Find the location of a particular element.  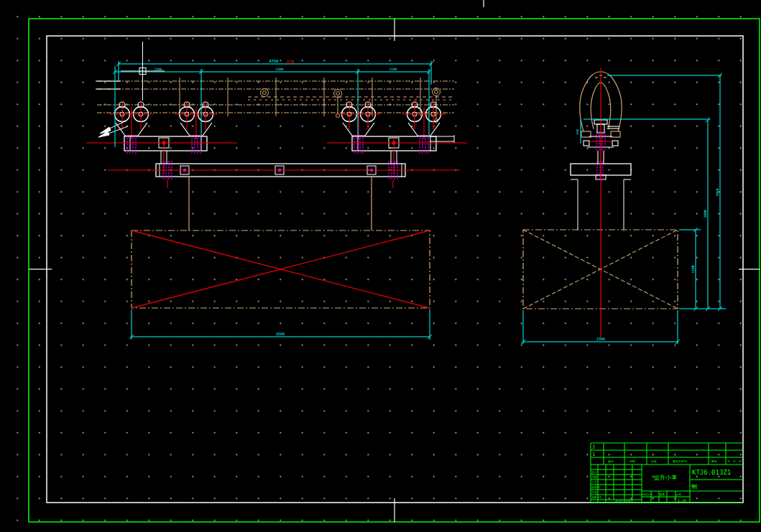

dim-side-box-height: 1100 is located at coordinates (693, 269).